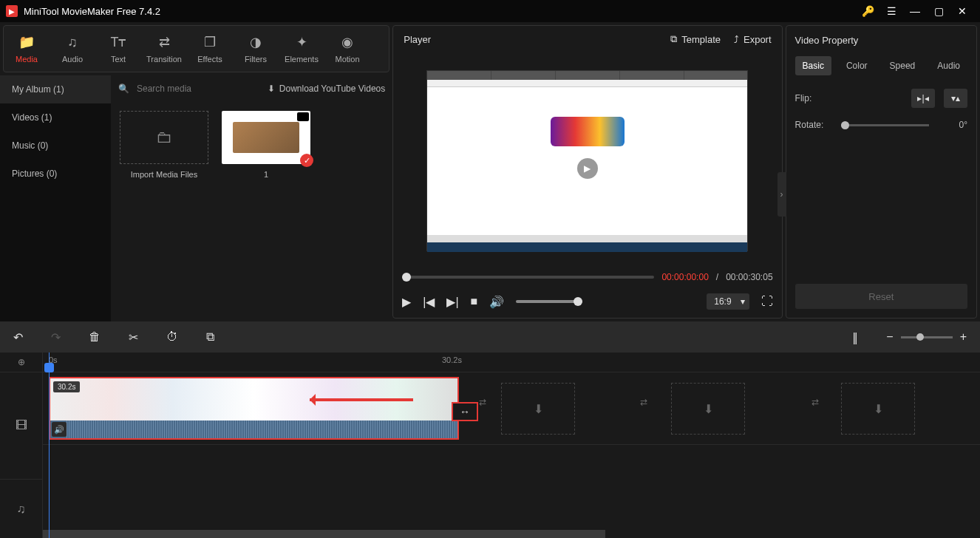 The height and width of the screenshot is (538, 980). Describe the element at coordinates (256, 42) in the screenshot. I see `filters-icon: ◑` at that location.